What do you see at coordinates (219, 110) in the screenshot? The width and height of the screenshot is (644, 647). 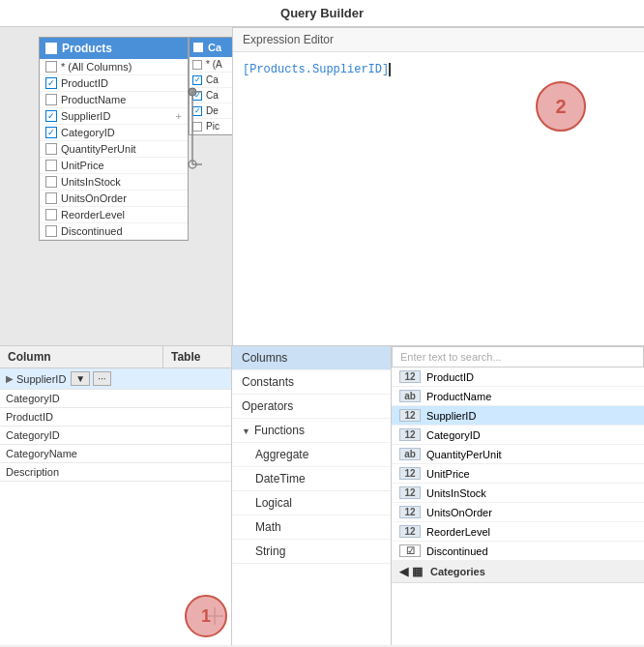 I see `row-label: De` at bounding box center [219, 110].